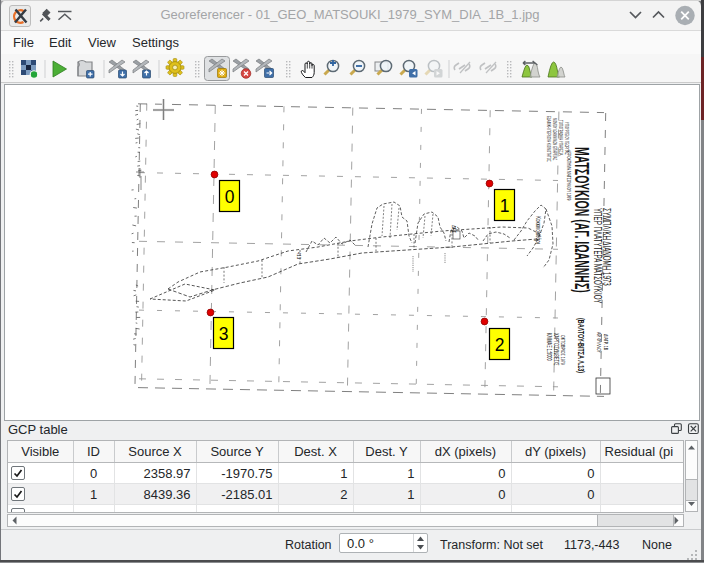 This screenshot has width=704, height=563. Describe the element at coordinates (555, 140) in the screenshot. I see `svg-text: ΝΟΜΟΥ ΙΩΑΝΝΙΝΩΝ ΕΠΑΡΧΙΑΣ` at that location.